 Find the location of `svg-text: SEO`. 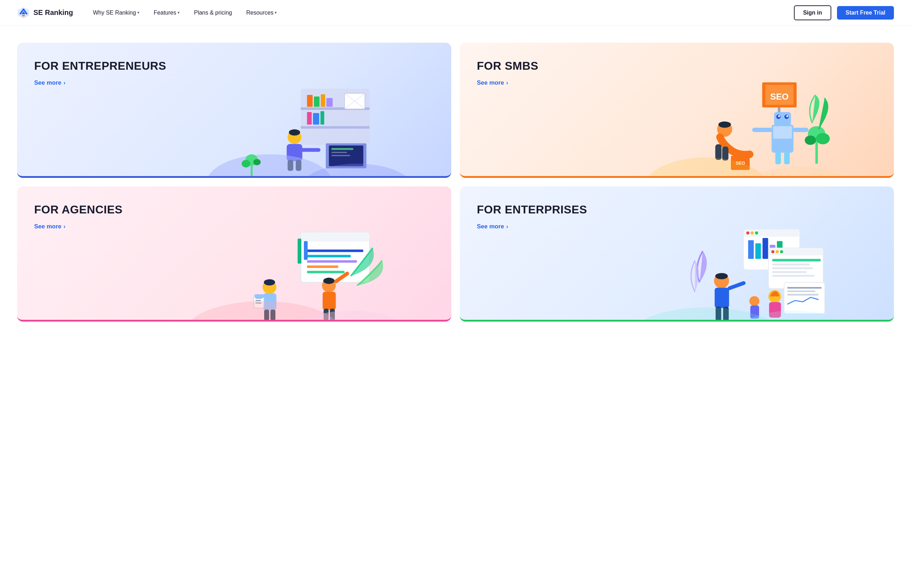

svg-text: SEO is located at coordinates (779, 97).